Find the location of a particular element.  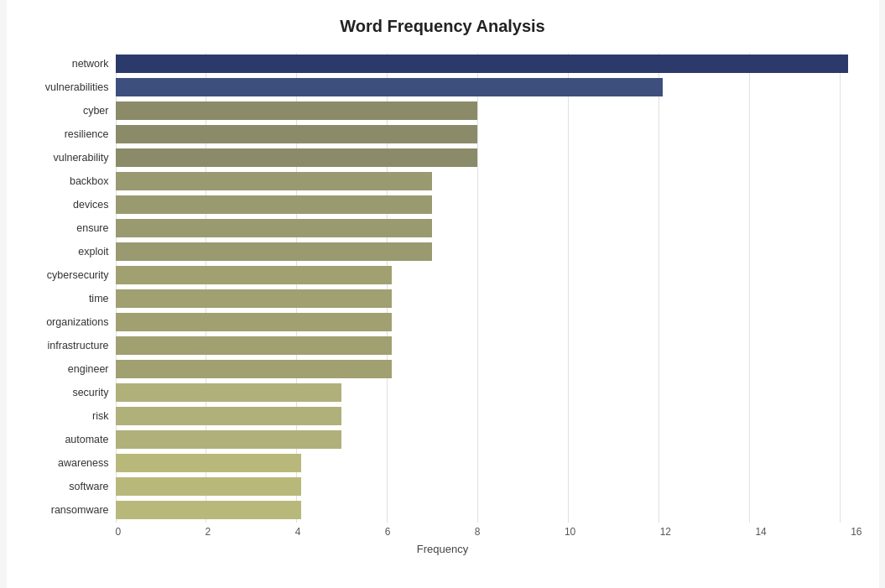

bar-label: risk is located at coordinates (70, 416).